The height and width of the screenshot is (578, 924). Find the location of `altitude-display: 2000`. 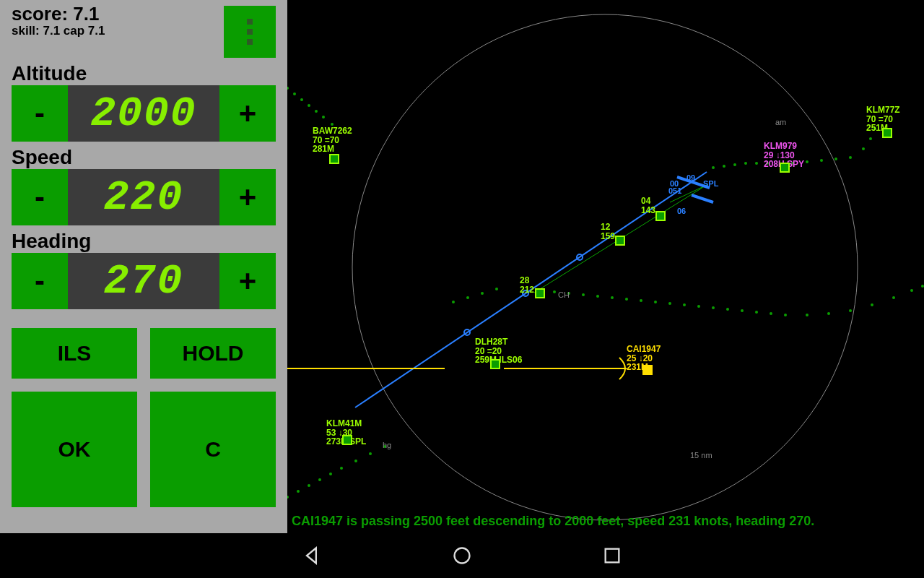

altitude-display: 2000 is located at coordinates (144, 113).